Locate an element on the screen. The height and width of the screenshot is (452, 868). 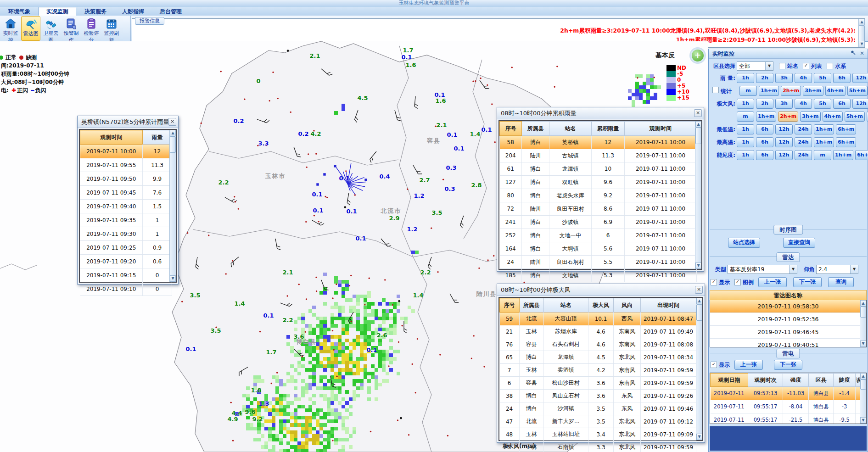
table-row: 80博白老虎头水库9.22019-07-11 10:00 is located at coordinates (599, 195).